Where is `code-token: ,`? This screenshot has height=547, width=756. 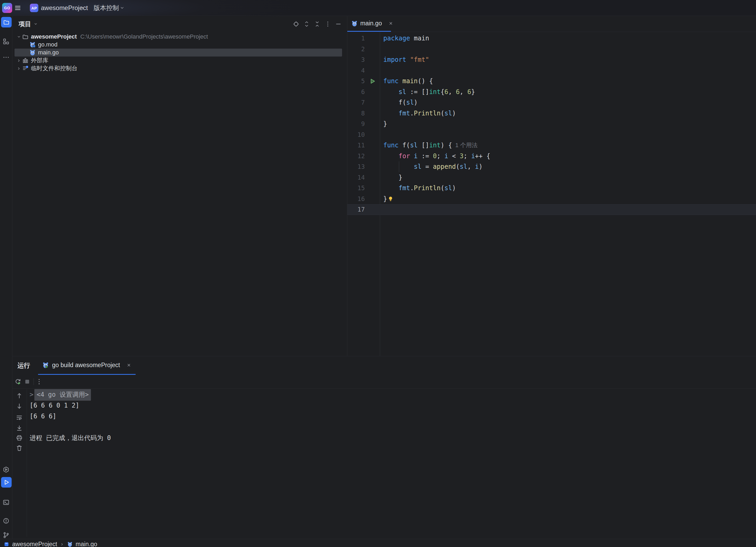
code-token: , is located at coordinates (452, 92).